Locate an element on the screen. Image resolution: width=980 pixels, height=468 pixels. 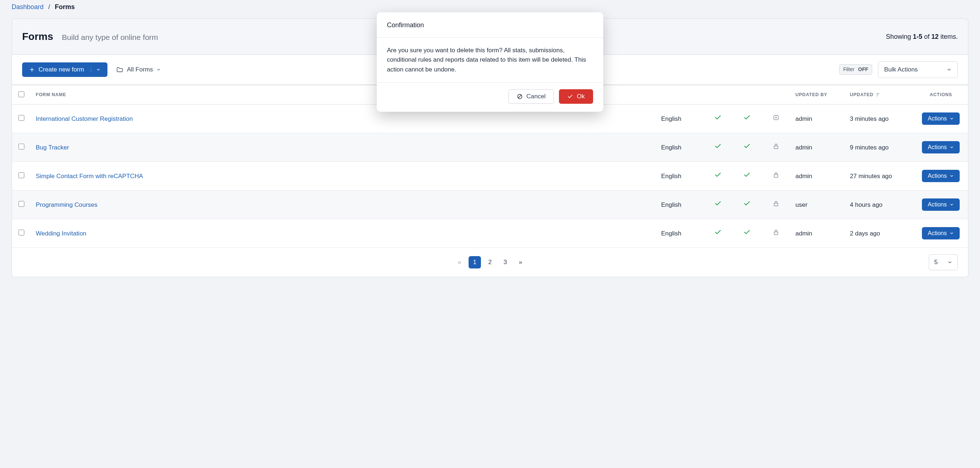
ok-button: Ok is located at coordinates (576, 97).